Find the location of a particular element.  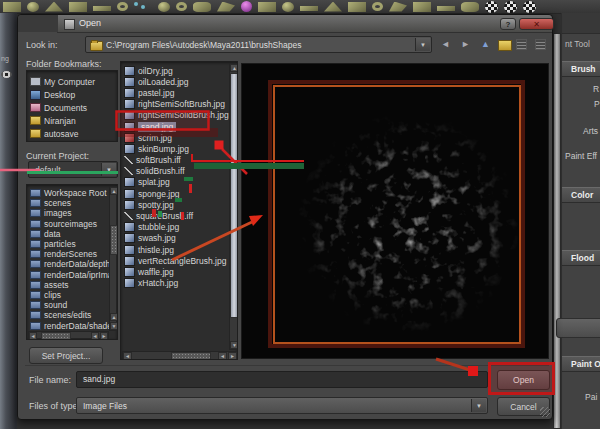

bookmark-item: Desktop is located at coordinates (72, 94).